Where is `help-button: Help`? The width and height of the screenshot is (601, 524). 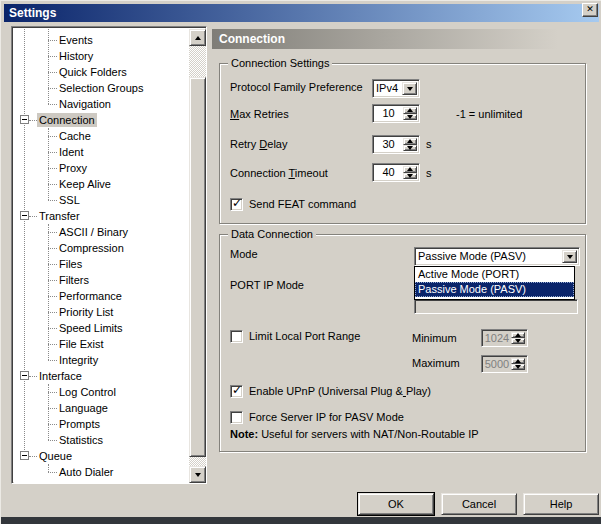 help-button: Help is located at coordinates (561, 504).